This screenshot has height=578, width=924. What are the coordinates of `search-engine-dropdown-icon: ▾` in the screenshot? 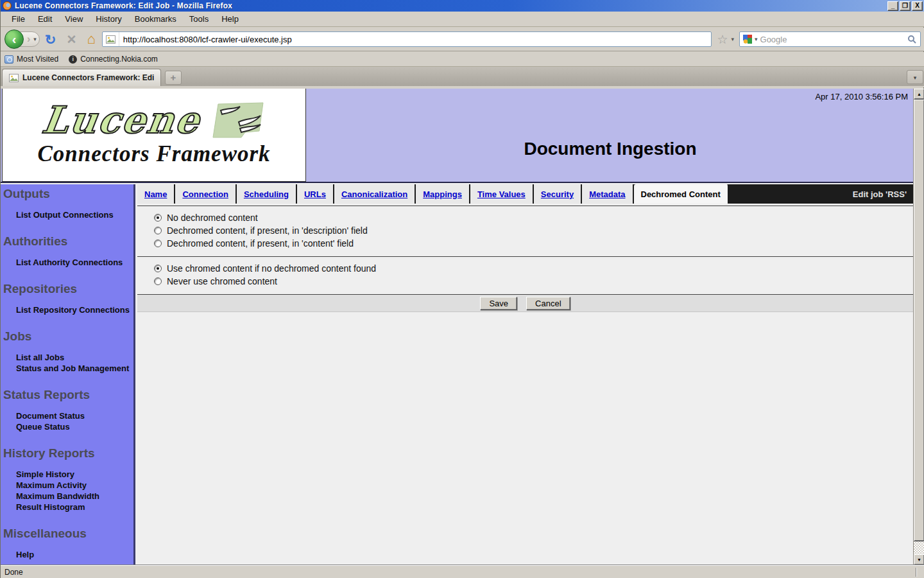 It's located at (756, 39).